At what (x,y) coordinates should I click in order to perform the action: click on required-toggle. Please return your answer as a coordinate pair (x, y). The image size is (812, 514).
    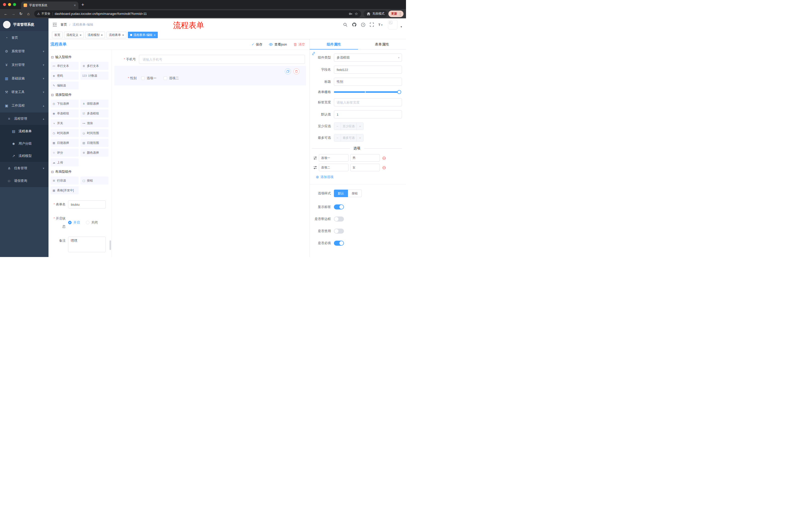
    Looking at the image, I should click on (339, 243).